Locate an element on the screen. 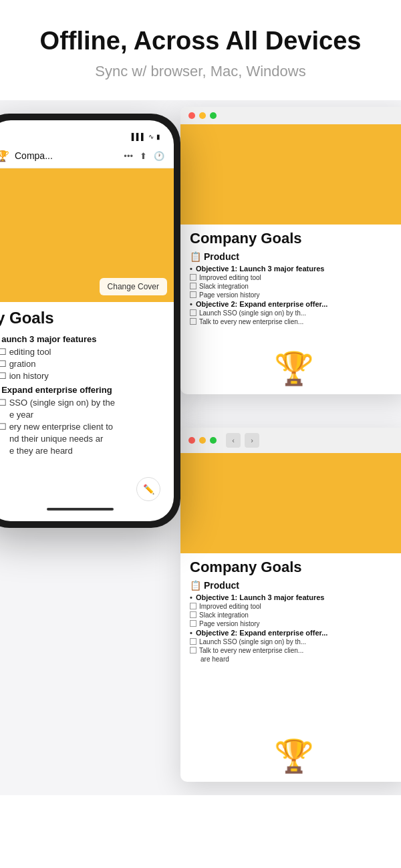  browser-content-top: Company Goals 📋 Product • Objective 1: L… is located at coordinates (291, 278).